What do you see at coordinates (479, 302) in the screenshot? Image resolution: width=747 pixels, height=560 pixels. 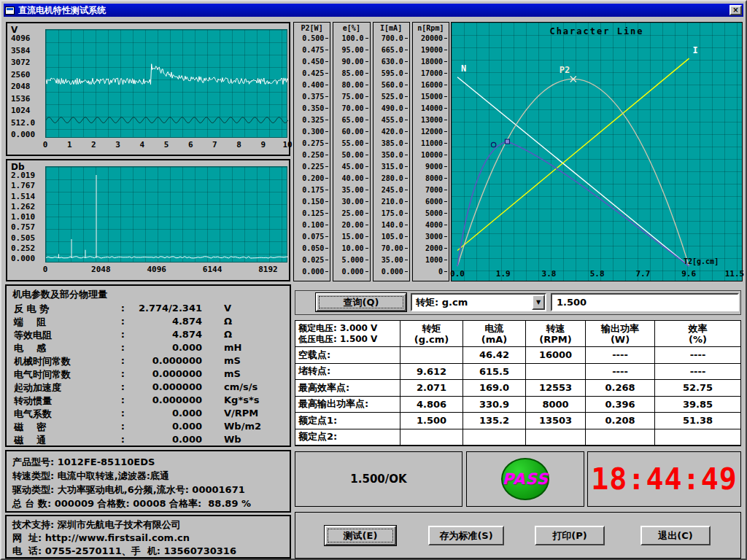 I see `torque-unit-combo: 转矩: g.cm ▼` at bounding box center [479, 302].